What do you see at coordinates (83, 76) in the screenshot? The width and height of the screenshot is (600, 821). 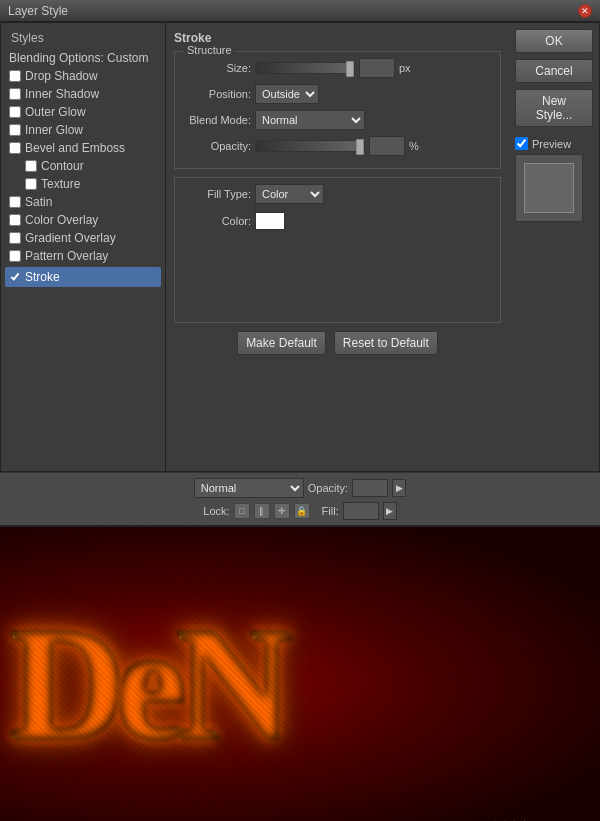 I see `drop-shadow-item: Drop Shadow` at bounding box center [83, 76].